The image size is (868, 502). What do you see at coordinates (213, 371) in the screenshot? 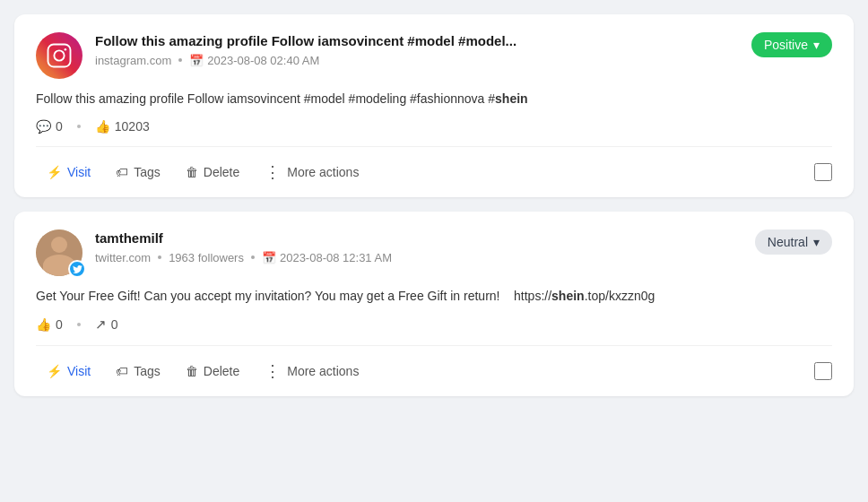
I see `delete-button-2: 🗑 Delete` at bounding box center [213, 371].